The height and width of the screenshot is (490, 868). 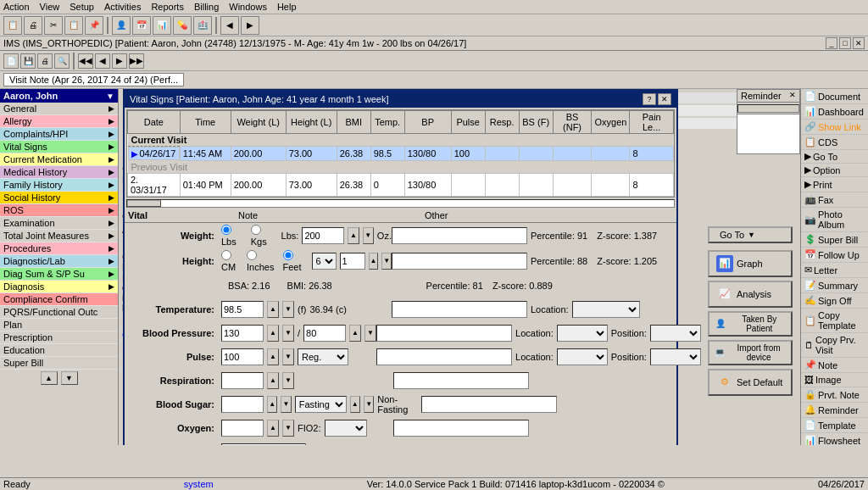 What do you see at coordinates (242, 381) in the screenshot?
I see `respiration-value-input` at bounding box center [242, 381].